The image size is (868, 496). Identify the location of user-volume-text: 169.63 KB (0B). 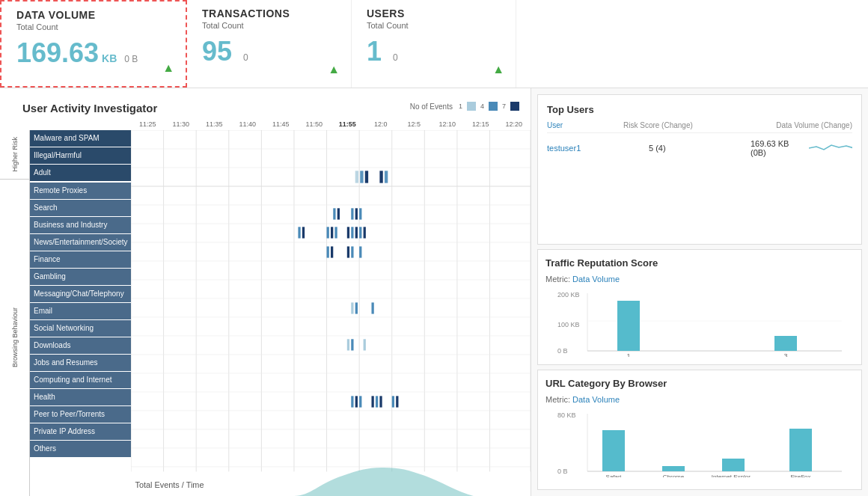
(778, 148).